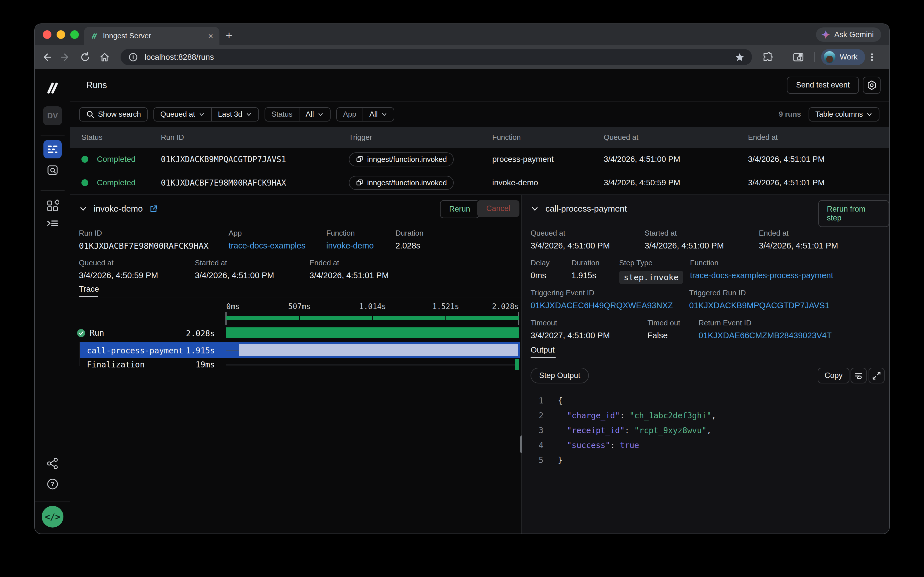 This screenshot has width=924, height=577. Describe the element at coordinates (133, 57) in the screenshot. I see `site-info-icon` at that location.